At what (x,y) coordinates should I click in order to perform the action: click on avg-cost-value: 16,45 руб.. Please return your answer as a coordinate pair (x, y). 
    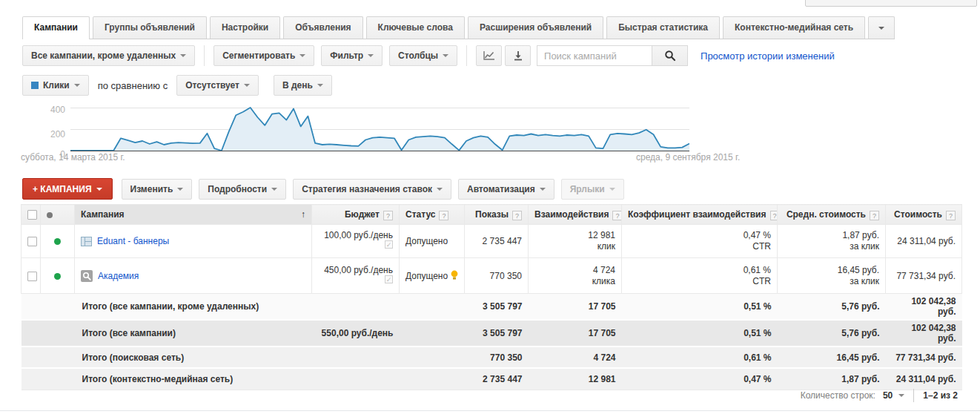
    Looking at the image, I should click on (832, 270).